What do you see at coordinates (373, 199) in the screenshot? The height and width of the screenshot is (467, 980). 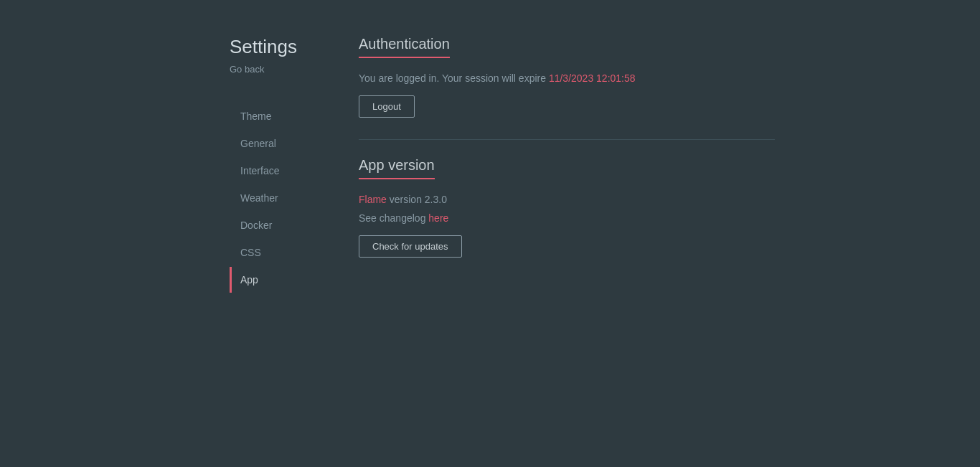 I see `brand-name: Flame` at bounding box center [373, 199].